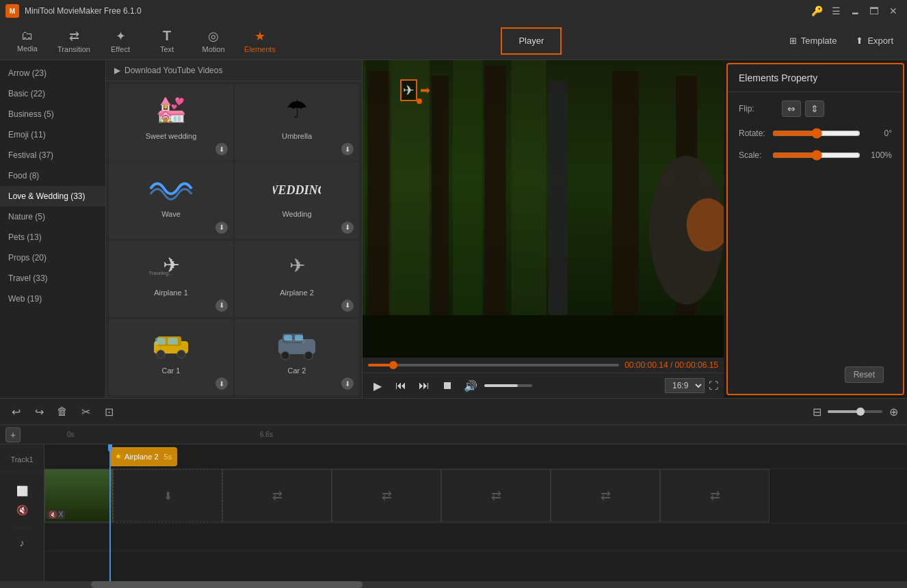 This screenshot has width=907, height=588. What do you see at coordinates (234, 71) in the screenshot?
I see `download-youtube-header: ▶ Download YouTube Videos` at bounding box center [234, 71].